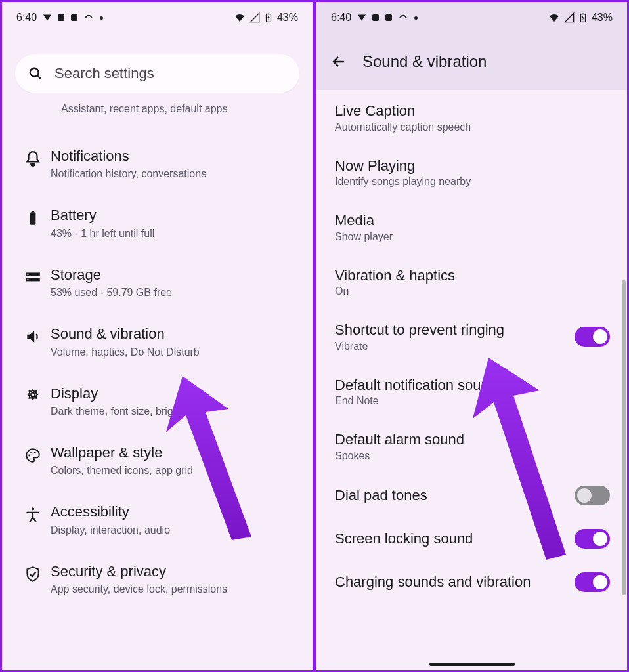 Image resolution: width=629 pixels, height=672 pixels. I want to click on nav-gesture-pill, so click(472, 664).